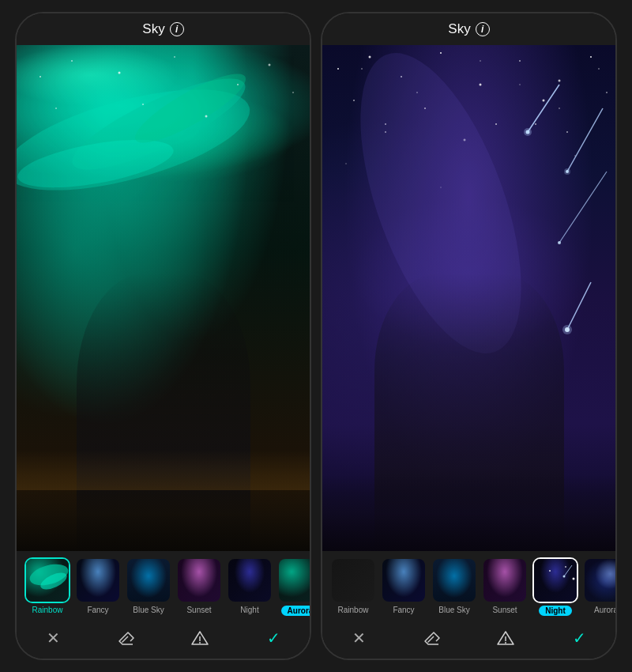 Image resolution: width=632 pixels, height=672 pixels. I want to click on right-adjust-icon, so click(506, 638).